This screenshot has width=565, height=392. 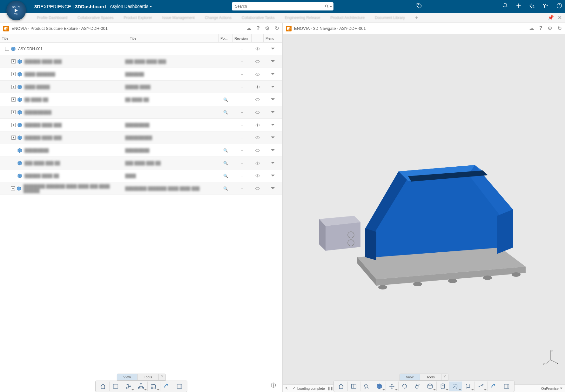 What do you see at coordinates (141, 49) in the screenshot?
I see `tree-row: -ASY-DDH-001-` at bounding box center [141, 49].